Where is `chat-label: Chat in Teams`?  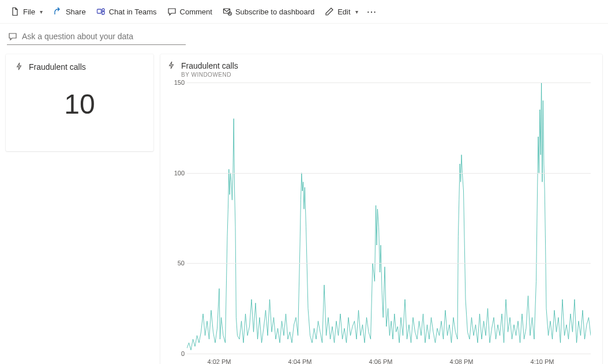 chat-label: Chat in Teams is located at coordinates (133, 12).